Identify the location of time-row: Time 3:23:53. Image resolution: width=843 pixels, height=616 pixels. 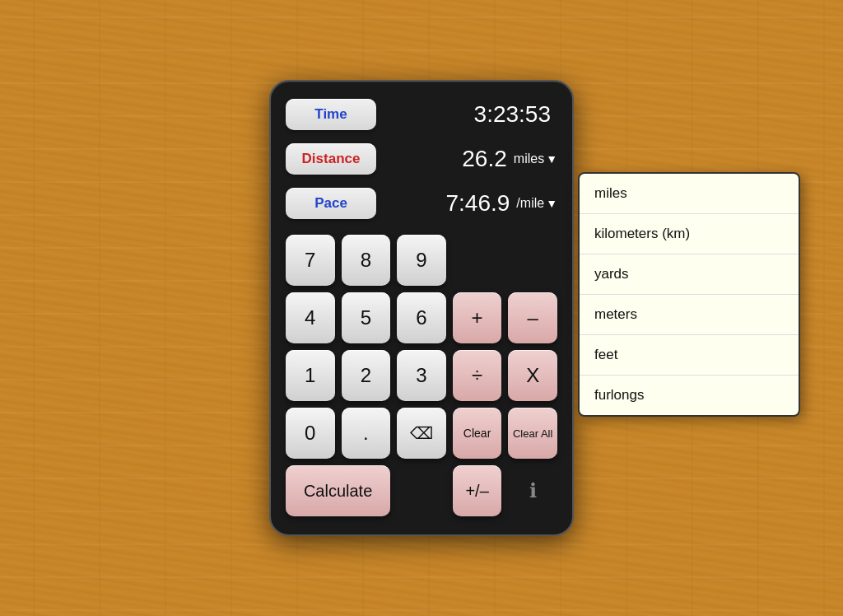
(422, 114).